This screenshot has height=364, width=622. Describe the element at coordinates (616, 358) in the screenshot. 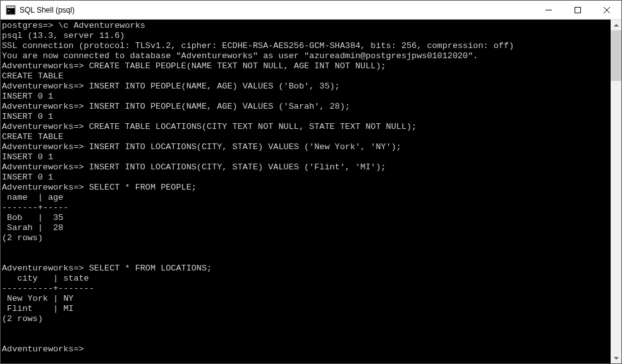

I see `scroll-down-arrow` at that location.